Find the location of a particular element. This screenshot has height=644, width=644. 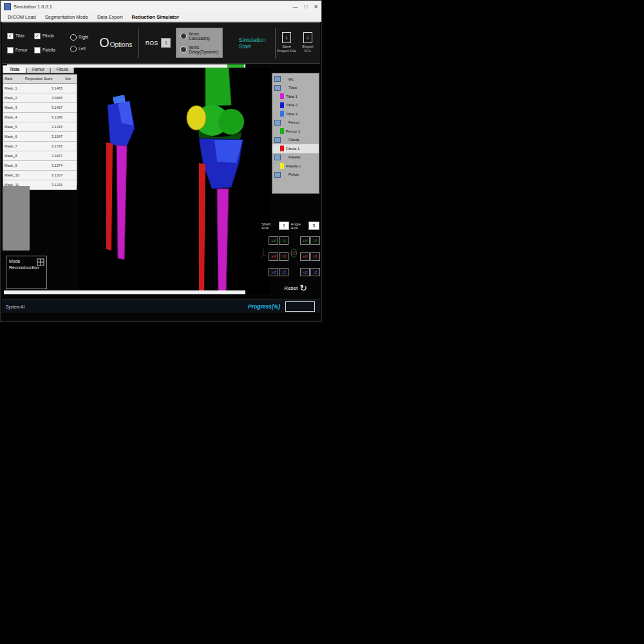

divider is located at coordinates (139, 43).